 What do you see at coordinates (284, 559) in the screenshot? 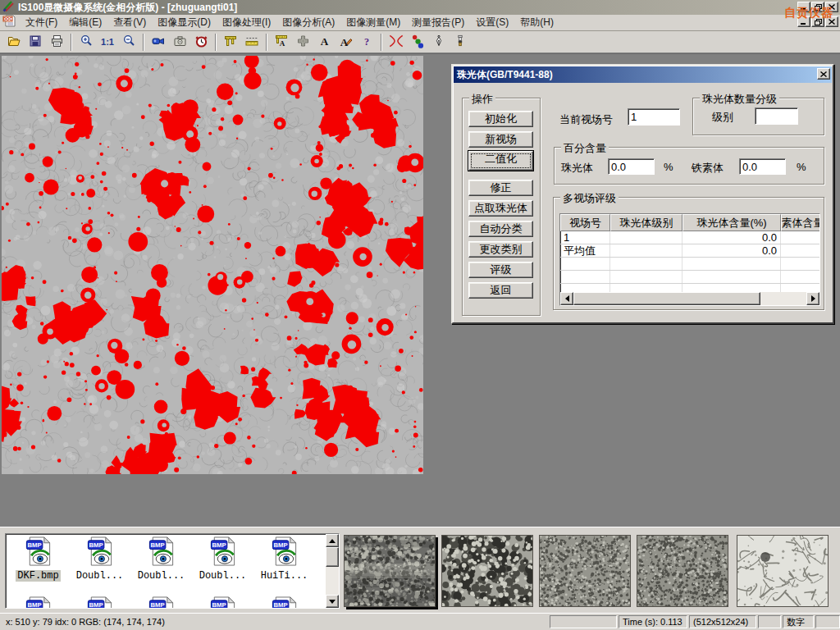
I see `file-item: BMPHuiTi...` at bounding box center [284, 559].